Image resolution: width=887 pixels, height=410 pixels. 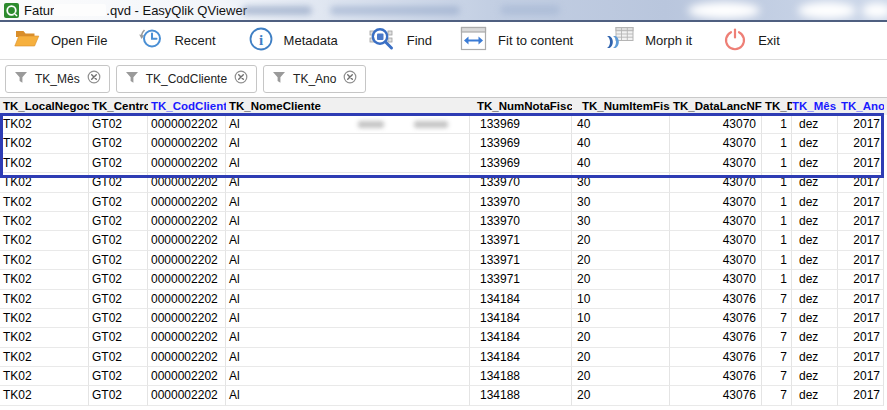 I want to click on column-header-TK_NumNotaFiscal: TK_NumNotaFiscal, so click(x=521, y=106).